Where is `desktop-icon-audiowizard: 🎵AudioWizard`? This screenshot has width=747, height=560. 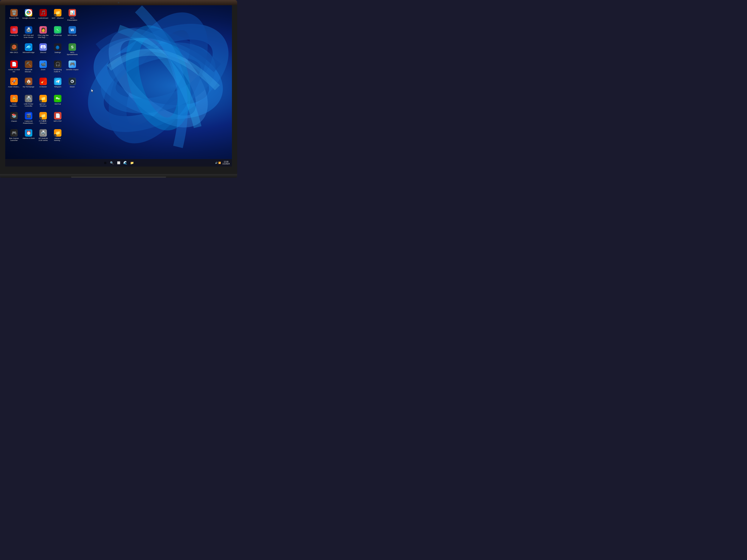 desktop-icon-audiowizard: 🎵AudioWizard is located at coordinates (43, 17).